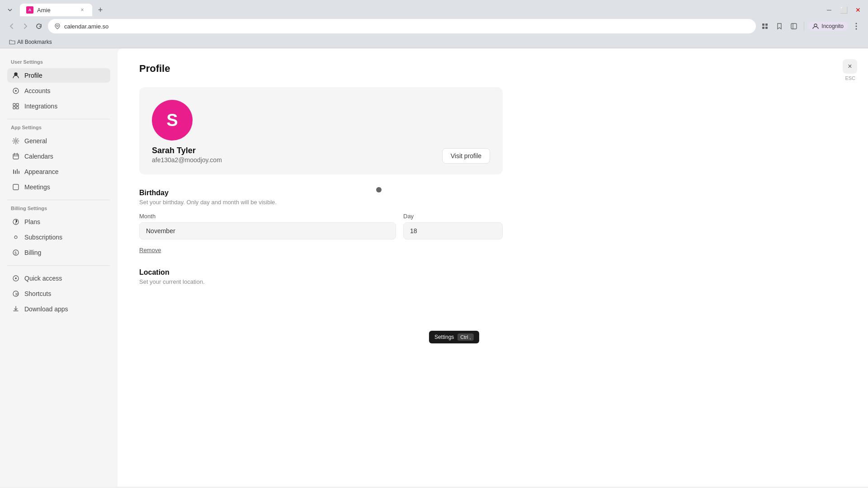  What do you see at coordinates (57, 26) in the screenshot?
I see `location-icon` at bounding box center [57, 26].